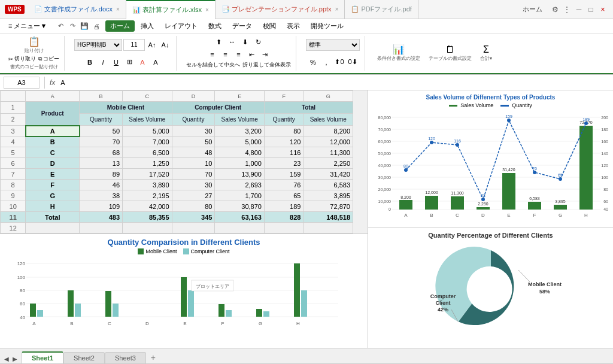 This screenshot has height=364, width=613. I want to click on total-cell: Total, so click(53, 217).